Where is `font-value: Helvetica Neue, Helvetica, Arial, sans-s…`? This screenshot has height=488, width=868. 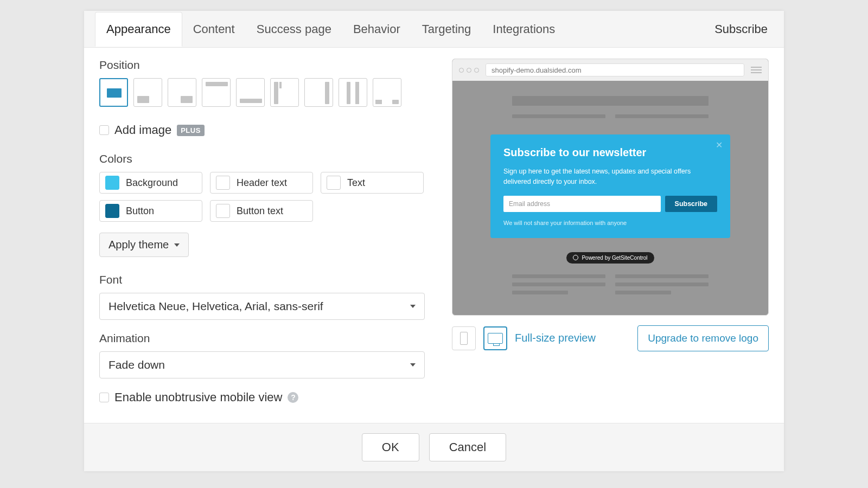 font-value: Helvetica Neue, Helvetica, Arial, sans-s… is located at coordinates (216, 306).